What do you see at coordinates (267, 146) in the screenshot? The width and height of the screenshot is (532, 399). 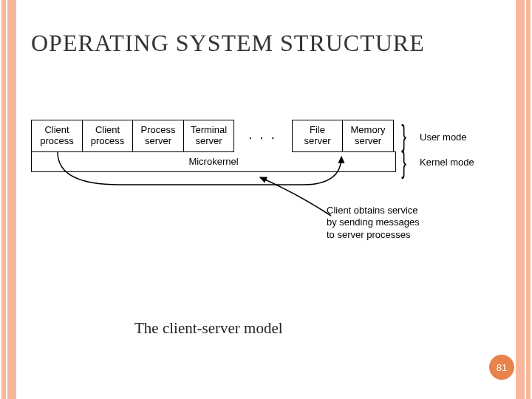 I see `client-server-diagram: Clientprocess Clientprocess Processserve…` at bounding box center [267, 146].